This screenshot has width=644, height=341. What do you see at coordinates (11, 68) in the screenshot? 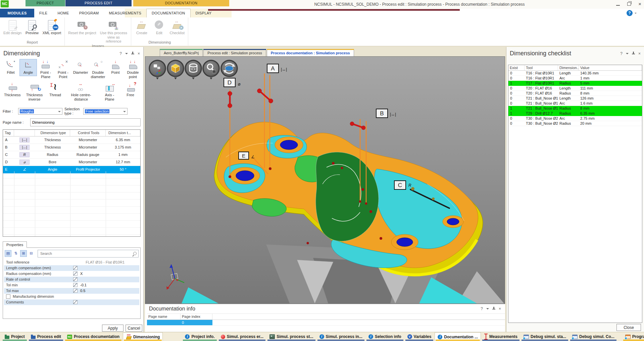
I see `dimension-tool: Fillet` at bounding box center [11, 68].